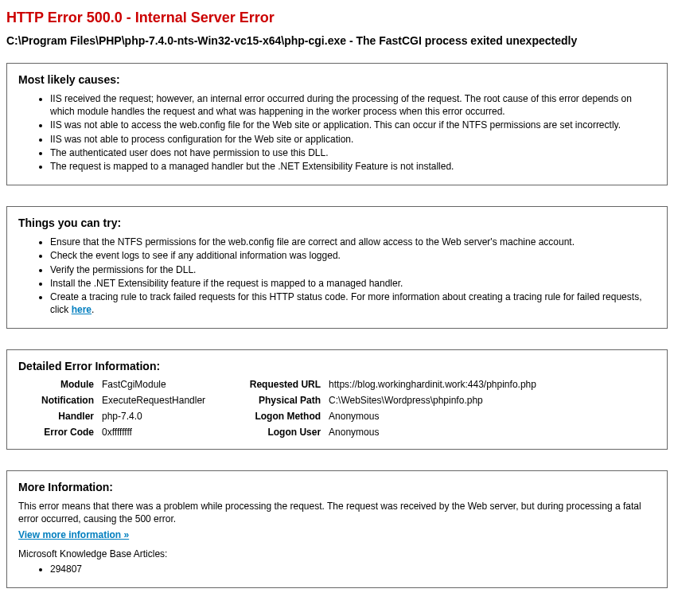  Describe the element at coordinates (337, 18) in the screenshot. I see `error-title: HTTP Error 500.0 - Internal Server Error` at that location.